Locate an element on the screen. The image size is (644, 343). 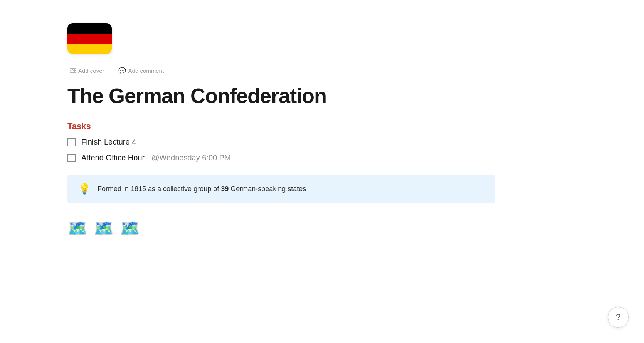
callout-box: 💡 Formed in 1815 as a collective group o… is located at coordinates (281, 189).